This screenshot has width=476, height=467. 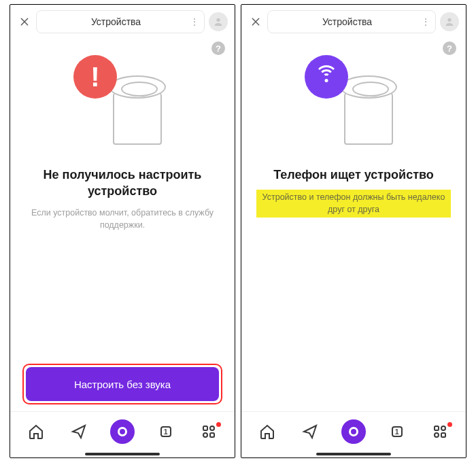 What do you see at coordinates (122, 384) in the screenshot?
I see `cta-highlight-outline: Настроить без звука` at bounding box center [122, 384].